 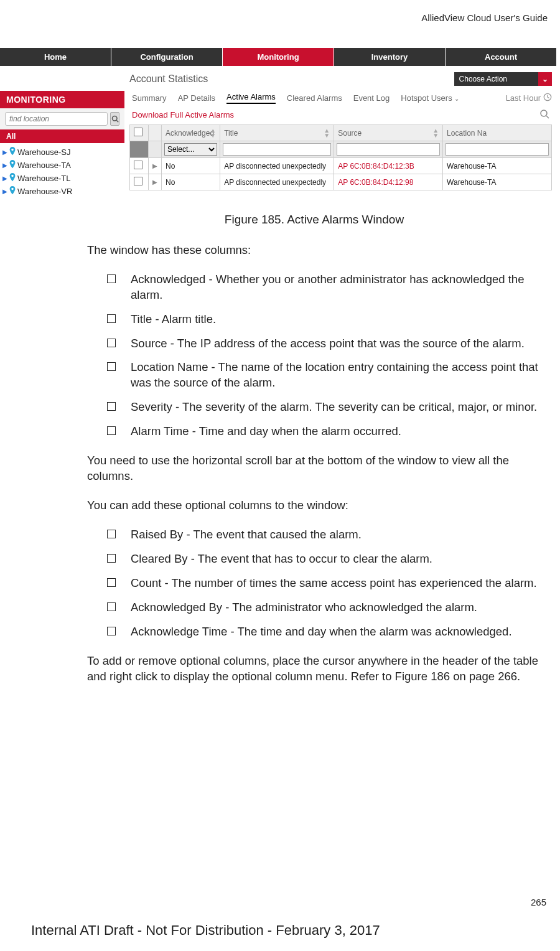 I want to click on cell-title: AP disconnected unexpectedly, so click(x=278, y=182).